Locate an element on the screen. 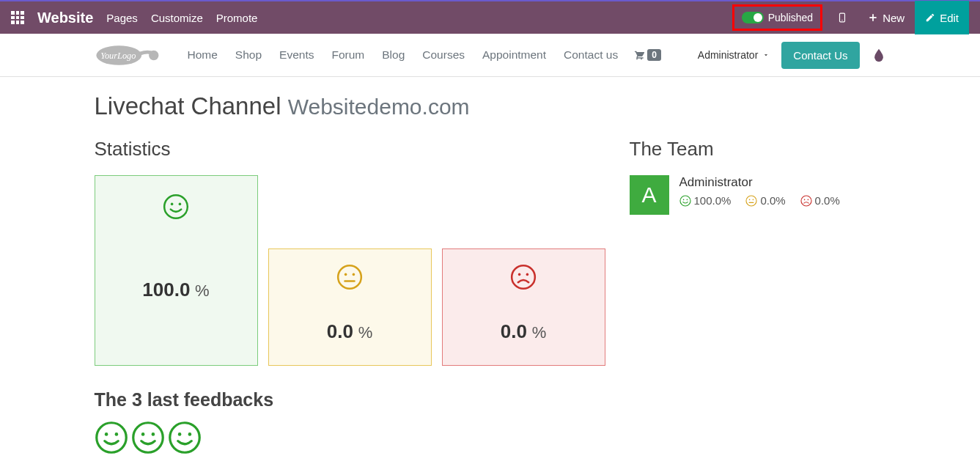  secnav-blog: Blog is located at coordinates (393, 55).